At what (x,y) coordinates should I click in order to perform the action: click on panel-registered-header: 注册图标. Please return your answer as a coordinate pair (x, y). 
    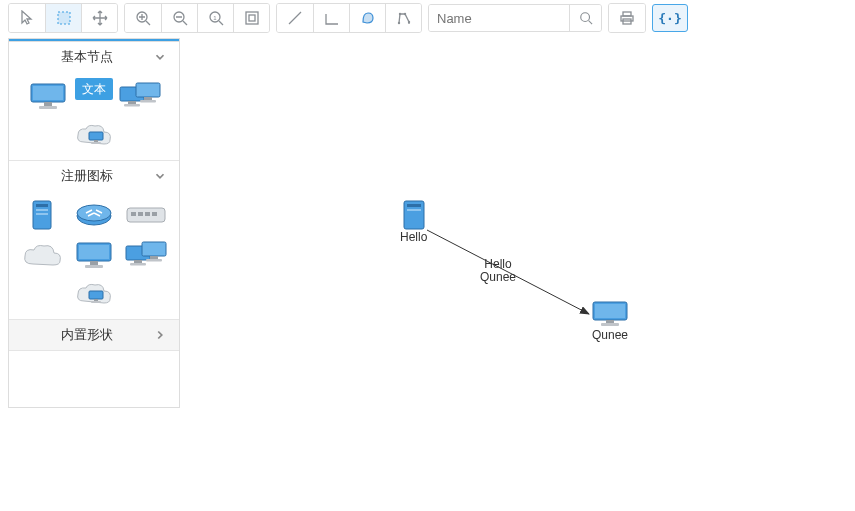
    Looking at the image, I should click on (94, 176).